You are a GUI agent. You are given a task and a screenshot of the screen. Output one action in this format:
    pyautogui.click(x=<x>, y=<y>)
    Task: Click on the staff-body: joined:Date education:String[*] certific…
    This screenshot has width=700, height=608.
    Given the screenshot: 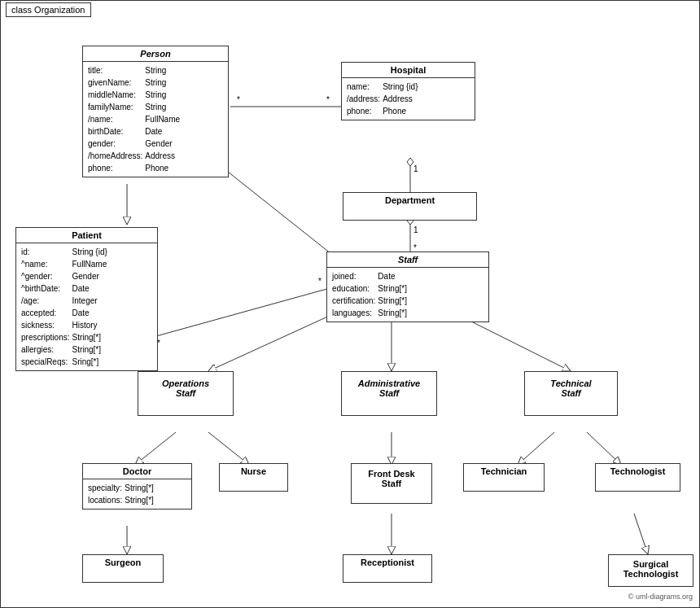 What is the action you would take?
    pyautogui.click(x=408, y=295)
    